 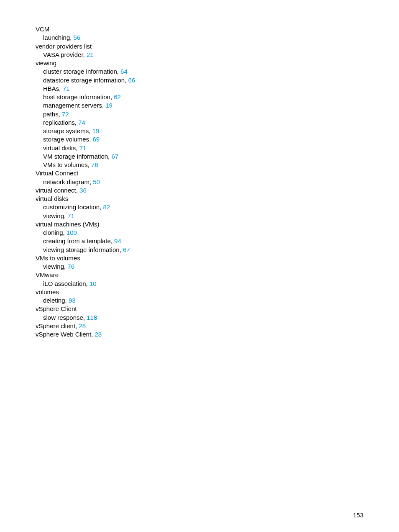 I want to click on index-page-link: 50, so click(x=96, y=182).